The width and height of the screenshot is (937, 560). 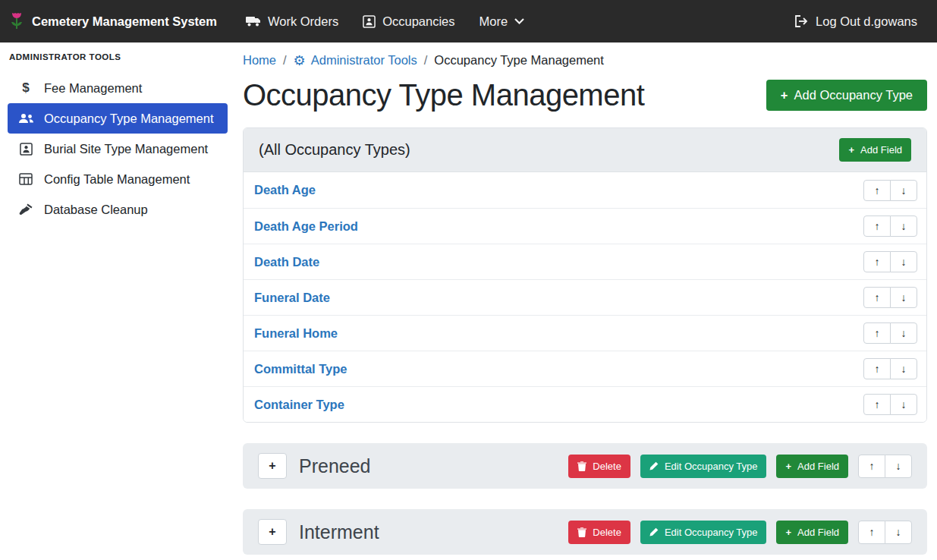 What do you see at coordinates (292, 297) in the screenshot?
I see `field-link: Funeral Date` at bounding box center [292, 297].